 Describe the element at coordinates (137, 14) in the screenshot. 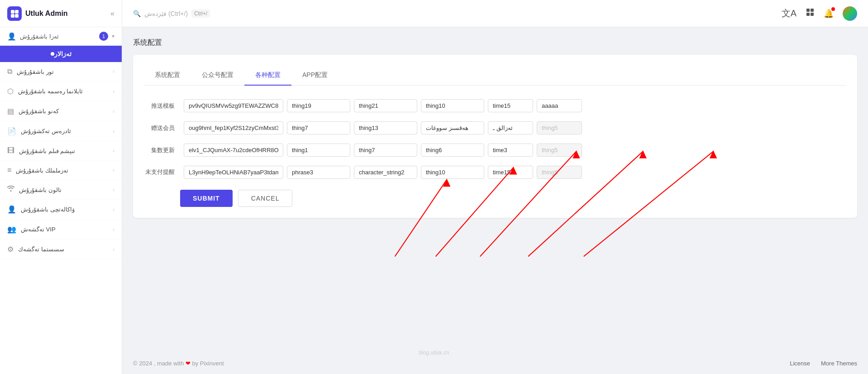

I see `search-icon: 🔍` at that location.